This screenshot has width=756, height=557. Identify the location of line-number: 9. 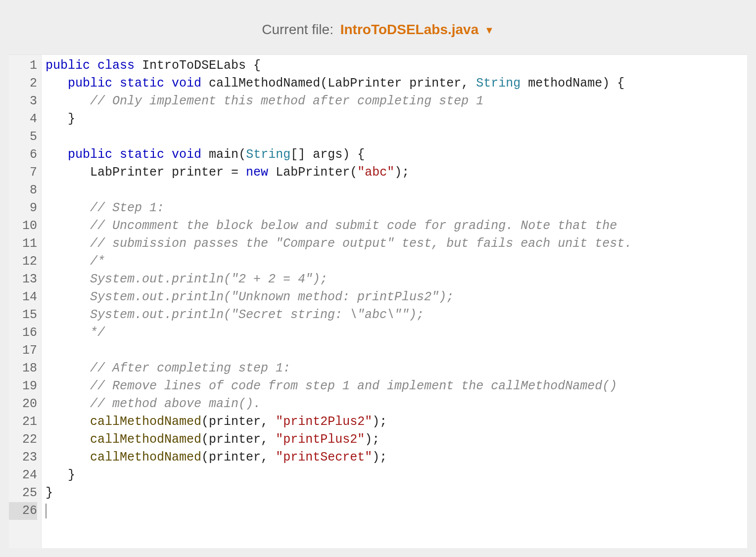
(23, 208).